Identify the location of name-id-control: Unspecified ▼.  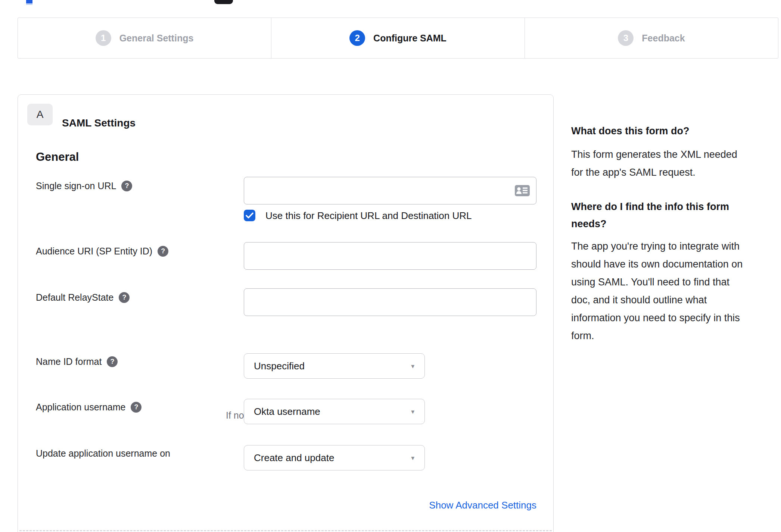
(335, 366).